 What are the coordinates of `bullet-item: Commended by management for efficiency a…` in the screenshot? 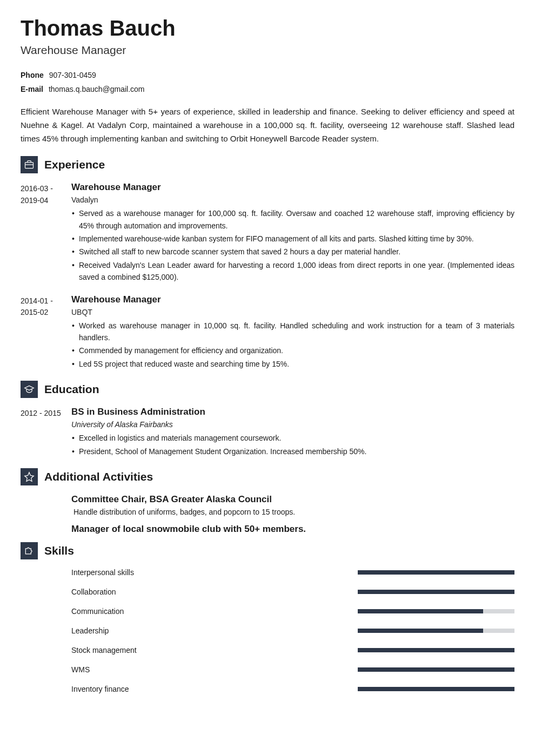 It's located at (294, 350).